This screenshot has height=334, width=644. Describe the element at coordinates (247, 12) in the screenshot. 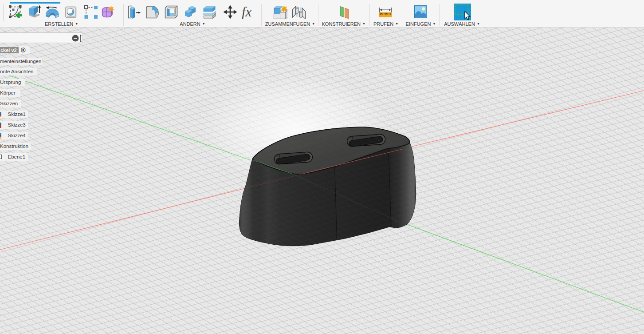

I see `svg-text: fx` at that location.